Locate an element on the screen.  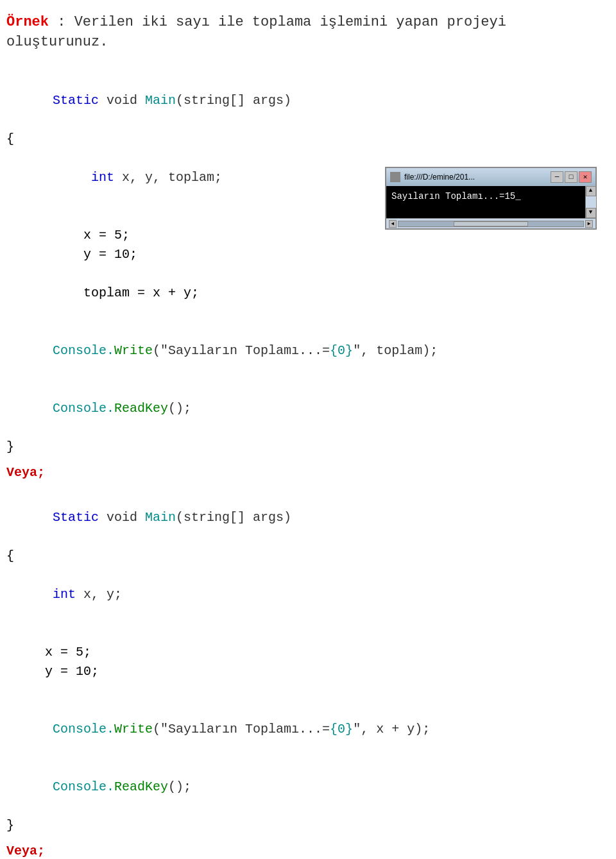
veya-1: Veya; is located at coordinates (308, 473).